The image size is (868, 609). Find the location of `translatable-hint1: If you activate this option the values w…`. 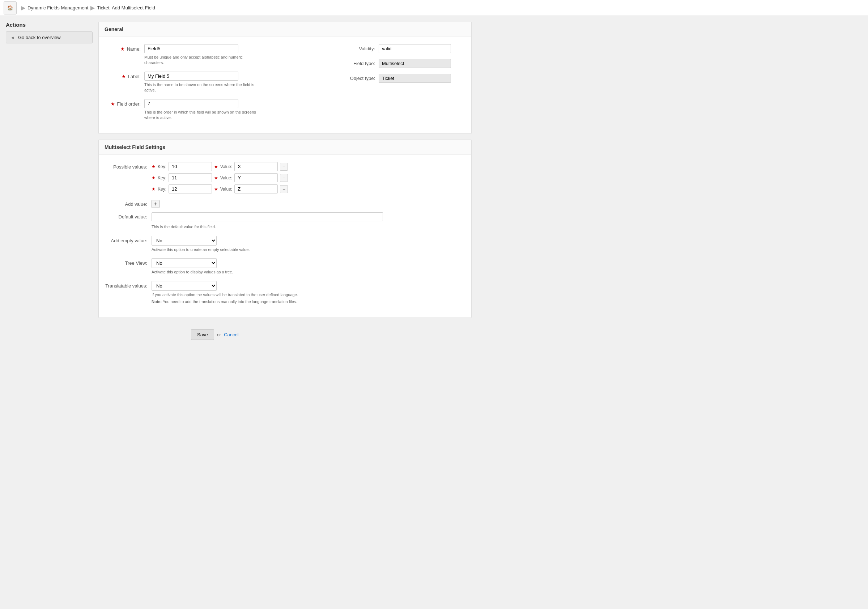

translatable-hint1: If you activate this option the values w… is located at coordinates (225, 295).